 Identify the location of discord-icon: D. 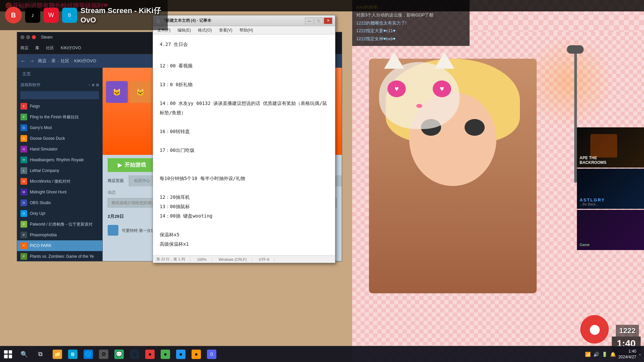
(212, 354).